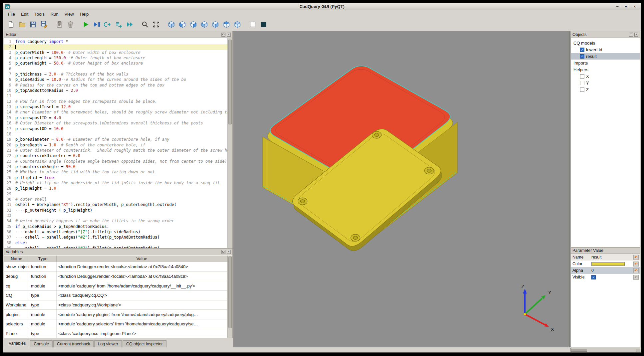 This screenshot has width=644, height=356. I want to click on code-line-29: 29, so click(116, 194).